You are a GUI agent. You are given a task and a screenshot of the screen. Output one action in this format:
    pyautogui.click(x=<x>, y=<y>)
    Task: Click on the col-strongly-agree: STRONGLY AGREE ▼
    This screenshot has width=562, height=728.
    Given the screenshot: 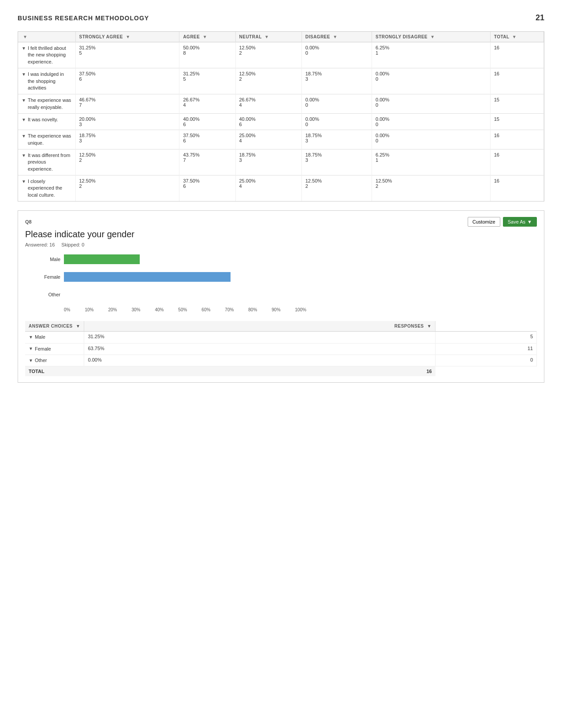 What is the action you would take?
    pyautogui.click(x=127, y=37)
    